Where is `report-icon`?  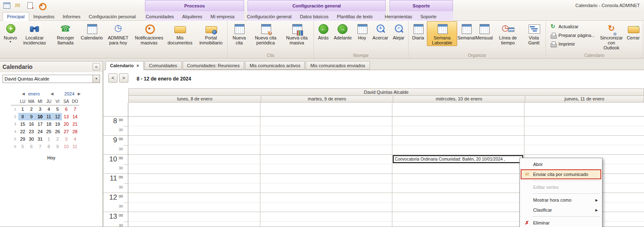
report-icon is located at coordinates (30, 5).